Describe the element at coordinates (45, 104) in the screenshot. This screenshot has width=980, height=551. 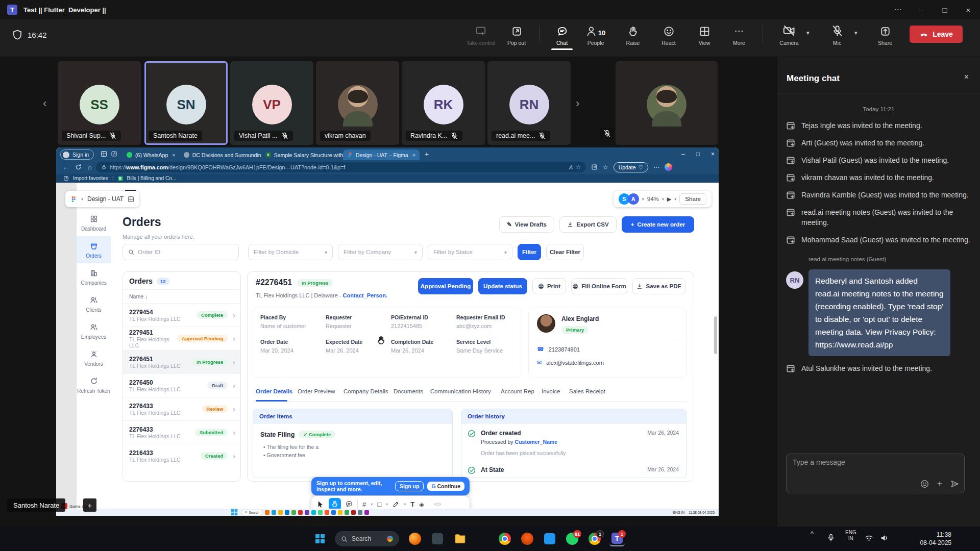
I see `tiles-scroll-left-chevron: ‹` at that location.